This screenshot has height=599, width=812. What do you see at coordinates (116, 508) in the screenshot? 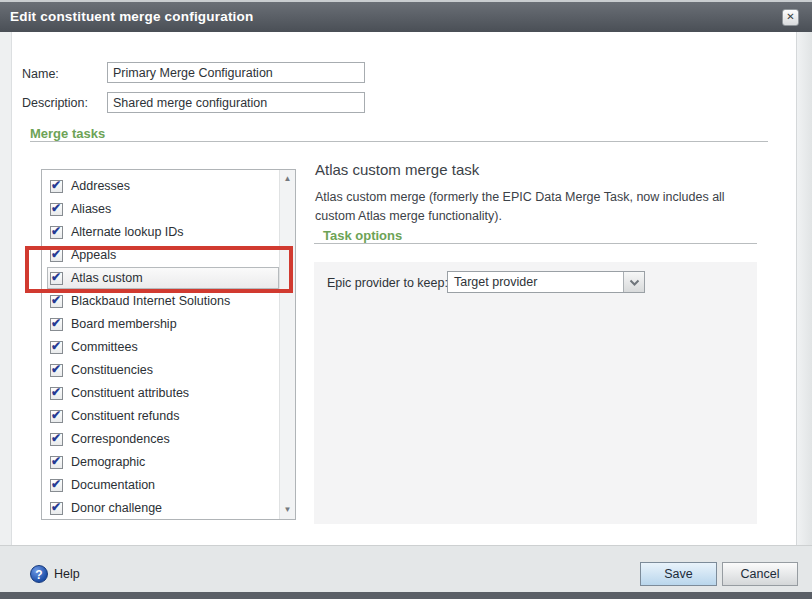
I see `task-label: Donor challenge` at bounding box center [116, 508].